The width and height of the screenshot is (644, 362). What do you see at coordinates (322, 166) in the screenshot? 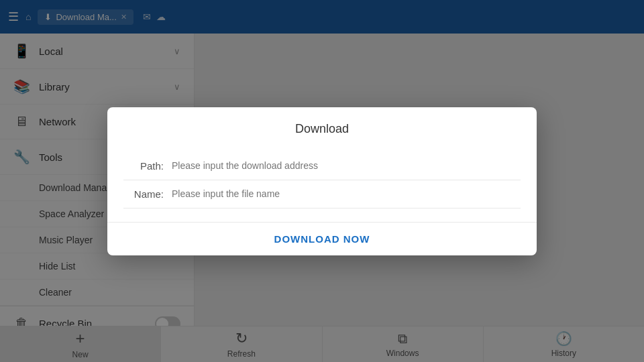
I see `path-field: Path:` at bounding box center [322, 166].